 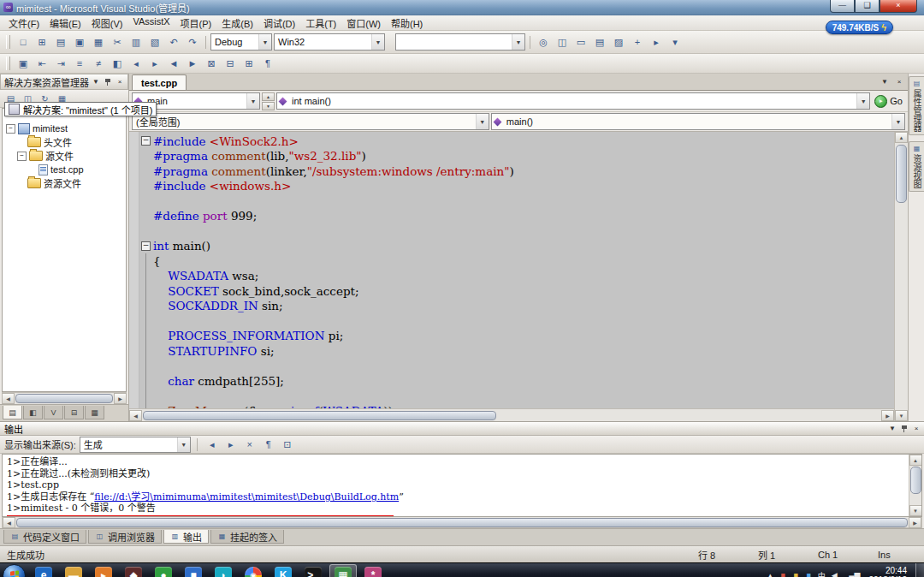 I want to click on menu-item: 调试(D), so click(x=279, y=23).